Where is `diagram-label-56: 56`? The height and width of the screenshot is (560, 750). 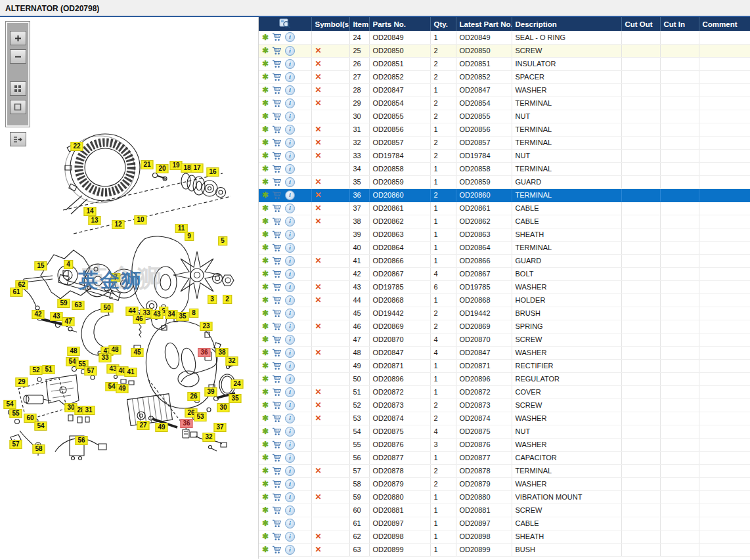 diagram-label-56: 56 is located at coordinates (81, 441).